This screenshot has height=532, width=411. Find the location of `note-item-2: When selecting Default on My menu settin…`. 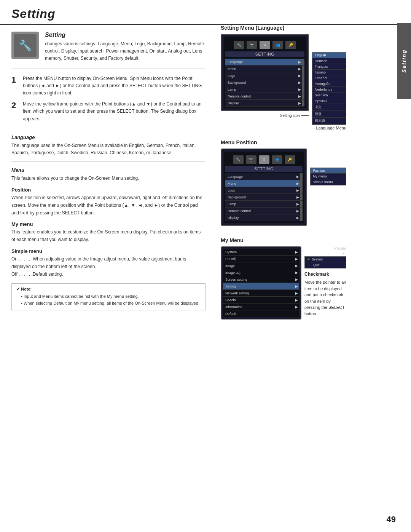

note-item-2: When selecting Default on My menu settin… is located at coordinates (111, 304).